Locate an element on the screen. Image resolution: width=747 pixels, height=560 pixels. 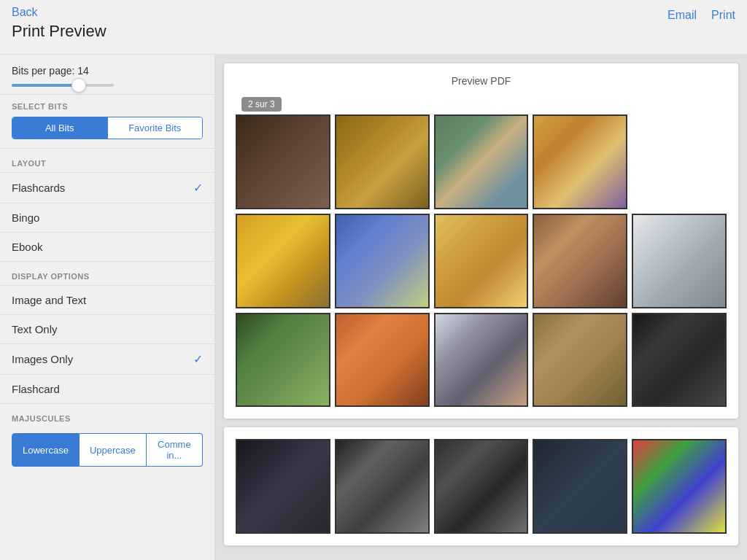
page-title: Print Preview is located at coordinates (59, 31).